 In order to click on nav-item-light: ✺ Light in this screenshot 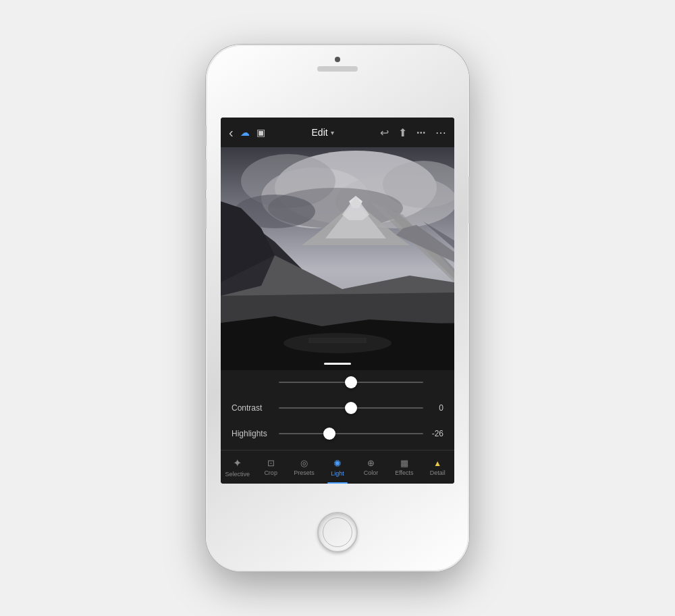, I will do `click(338, 467)`.